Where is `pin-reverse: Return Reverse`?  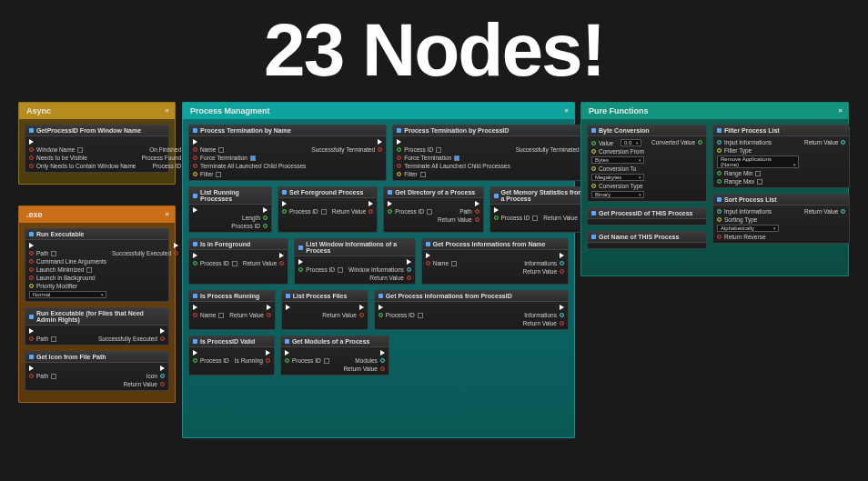 pin-reverse: Return Reverse is located at coordinates (748, 236).